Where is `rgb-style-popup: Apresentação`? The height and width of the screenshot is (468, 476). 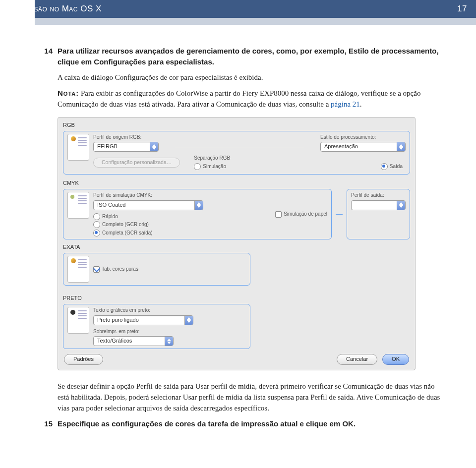
rgb-style-popup: Apresentação is located at coordinates (363, 147).